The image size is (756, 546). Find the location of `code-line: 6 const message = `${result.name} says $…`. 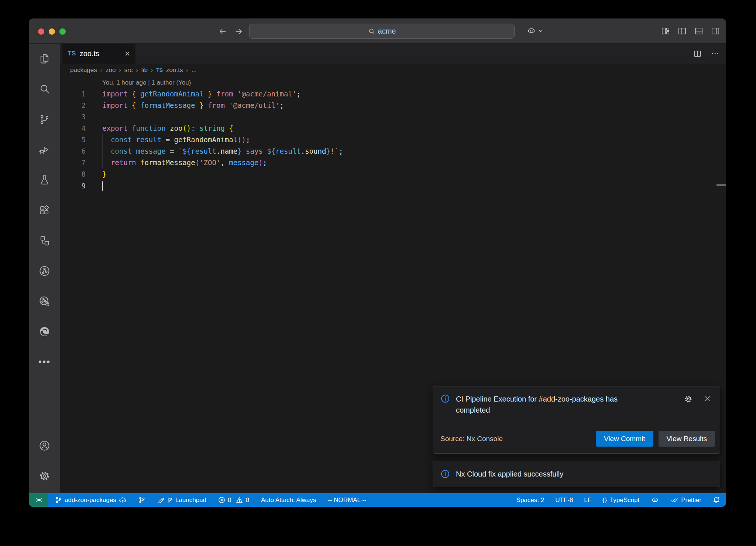

code-line: 6 const message = `${result.name} says $… is located at coordinates (393, 151).